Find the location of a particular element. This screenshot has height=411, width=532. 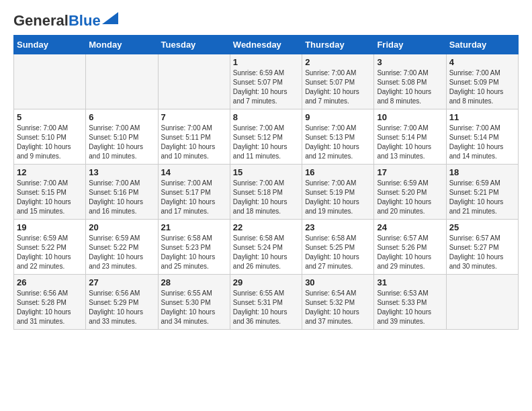

day-number: 28 is located at coordinates (194, 282).